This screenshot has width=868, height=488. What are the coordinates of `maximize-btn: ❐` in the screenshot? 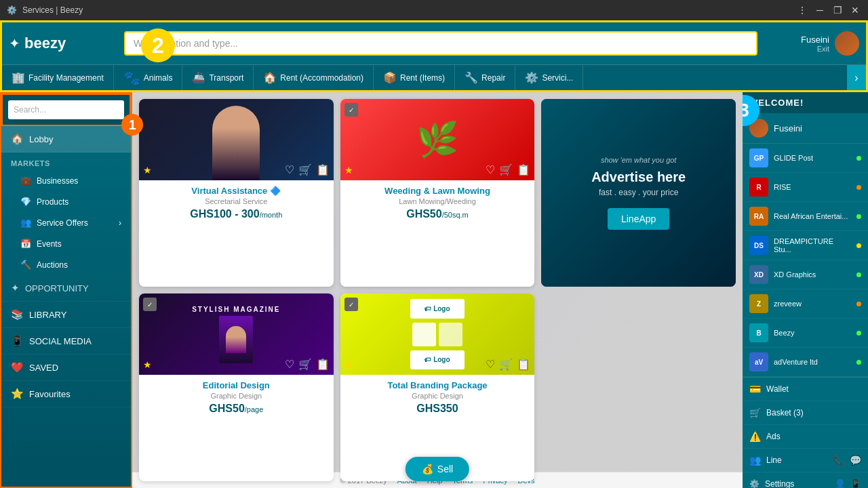 It's located at (837, 10).